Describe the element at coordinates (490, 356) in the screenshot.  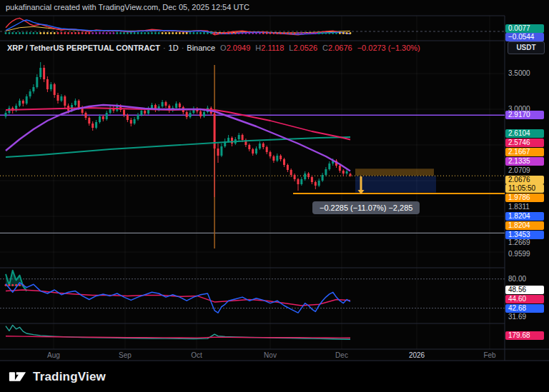
I see `time-axis-label: Feb` at that location.